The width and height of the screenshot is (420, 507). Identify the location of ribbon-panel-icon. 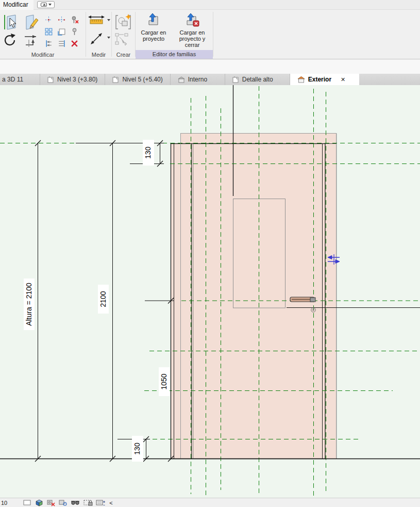
(44, 5).